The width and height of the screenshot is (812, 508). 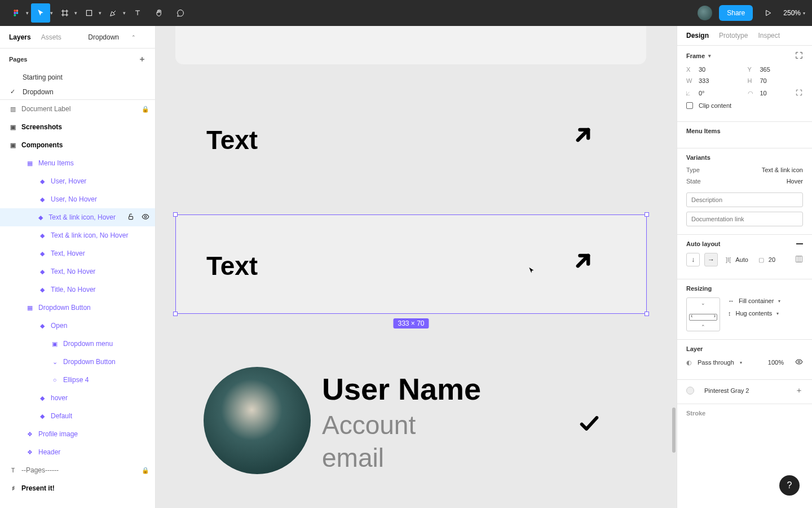 What do you see at coordinates (52, 13) in the screenshot?
I see `move-tool-chevron-icon: ▾` at bounding box center [52, 13].